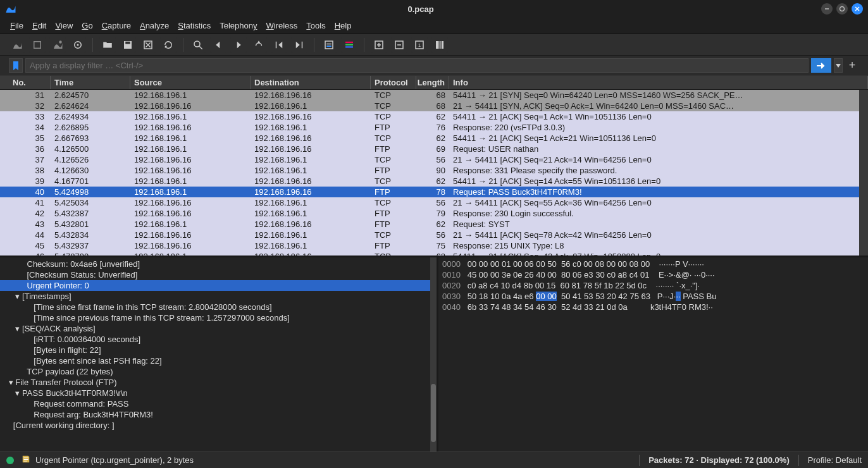 The image size is (868, 468). I want to click on close-button, so click(857, 9).